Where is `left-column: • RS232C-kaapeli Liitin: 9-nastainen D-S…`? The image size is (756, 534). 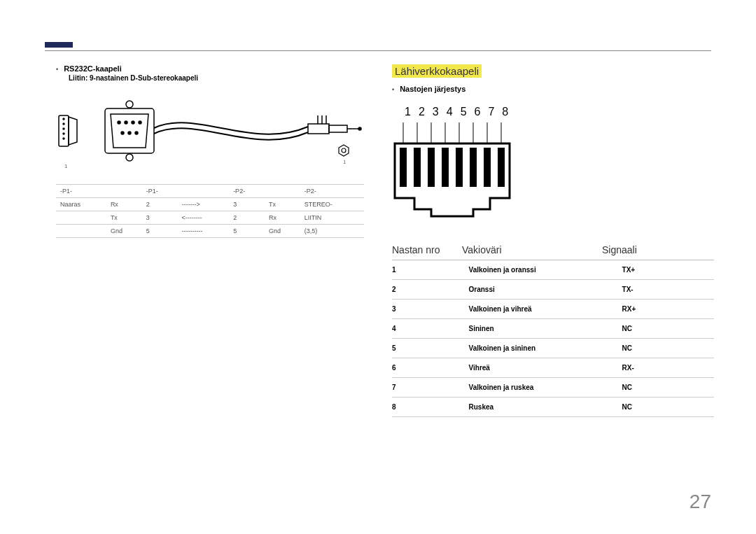 left-column: • RS232C-kaapeli Liitin: 9-nastainen D-S… is located at coordinates (210, 151).